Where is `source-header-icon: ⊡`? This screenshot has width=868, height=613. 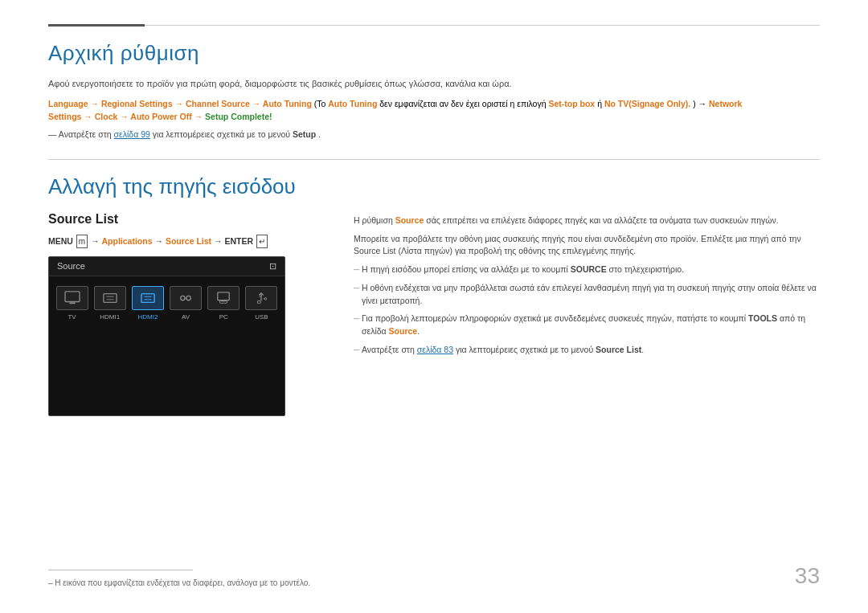
source-header-icon: ⊡ is located at coordinates (273, 267).